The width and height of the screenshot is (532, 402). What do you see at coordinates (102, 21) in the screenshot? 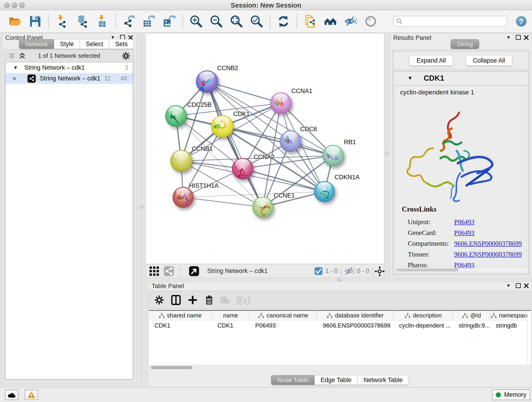
I see `import-table-button` at bounding box center [102, 21].